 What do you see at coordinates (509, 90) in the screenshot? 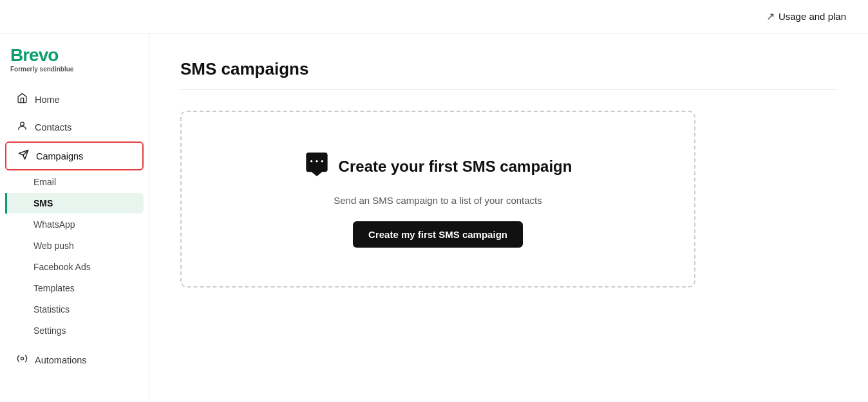
I see `divider` at bounding box center [509, 90].